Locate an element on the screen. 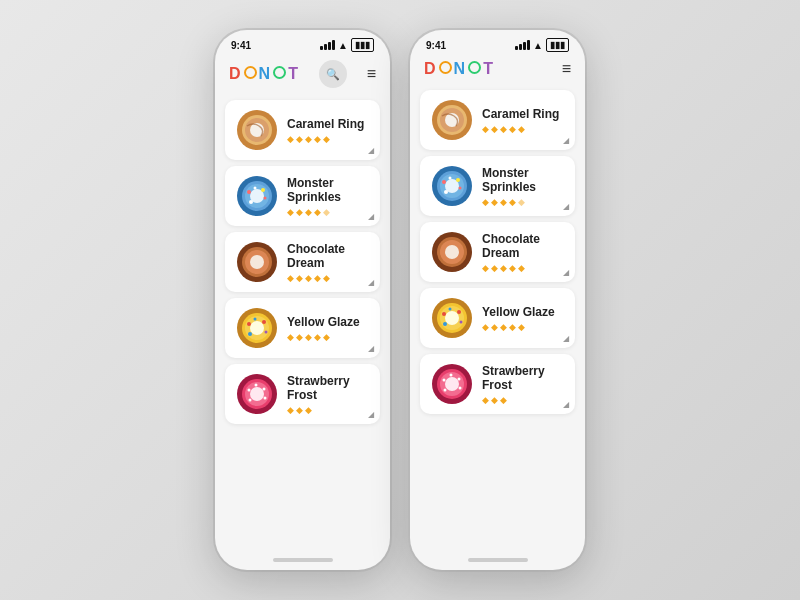  app-logo: D N T is located at coordinates (459, 69).